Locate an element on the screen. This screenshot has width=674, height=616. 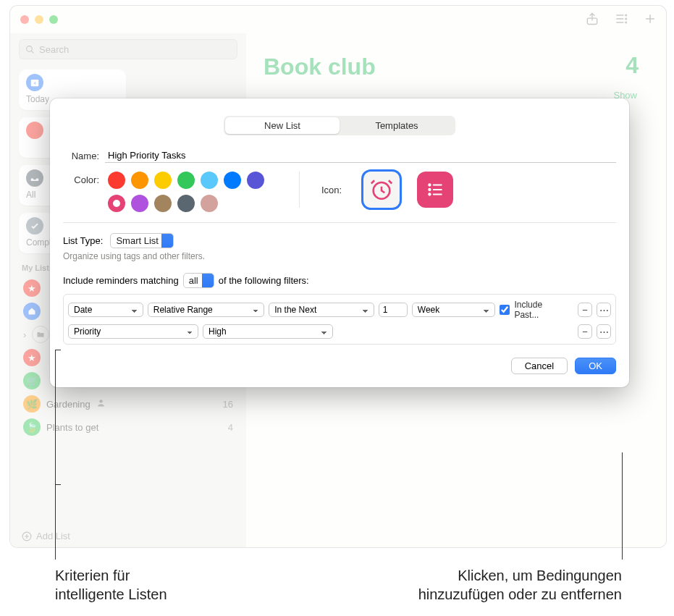
list-type-label: List Type: is located at coordinates (83, 240).